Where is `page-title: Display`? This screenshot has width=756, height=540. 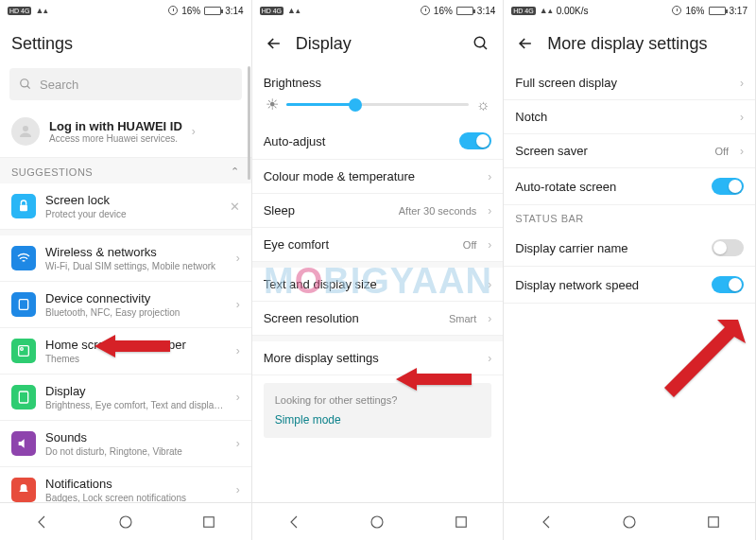 page-title: Display is located at coordinates (378, 44).